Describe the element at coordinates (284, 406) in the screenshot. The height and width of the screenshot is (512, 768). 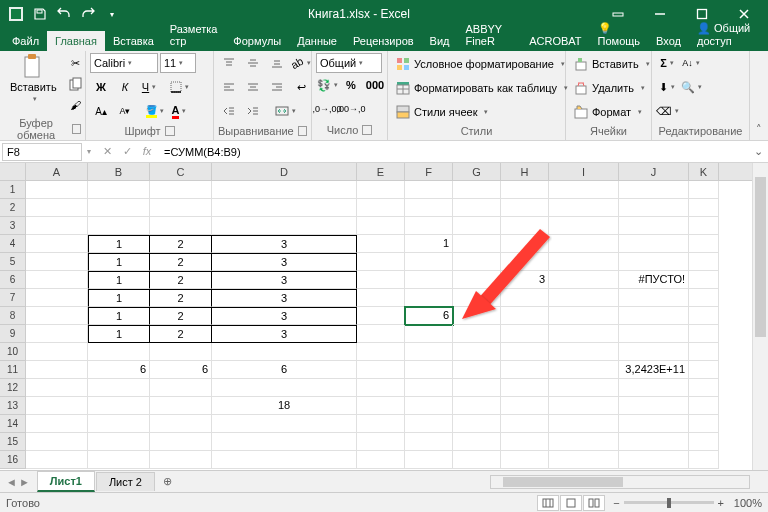
I see `cell-D13: 18` at that location.